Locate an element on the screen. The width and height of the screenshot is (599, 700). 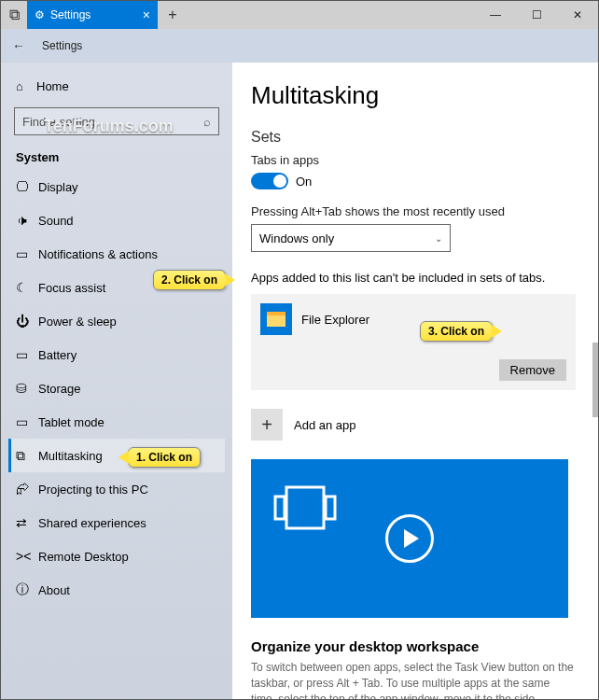
remote-icon: >< is located at coordinates (27, 556).